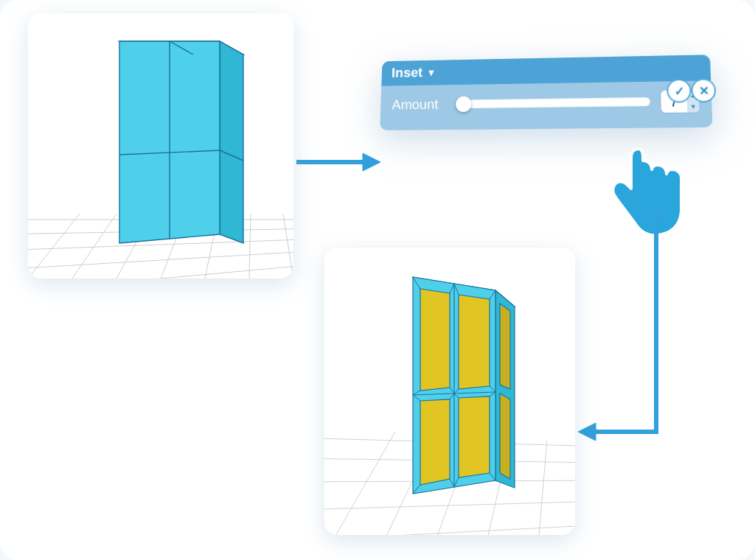  Describe the element at coordinates (703, 90) in the screenshot. I see `cancel-button: ✕` at that location.